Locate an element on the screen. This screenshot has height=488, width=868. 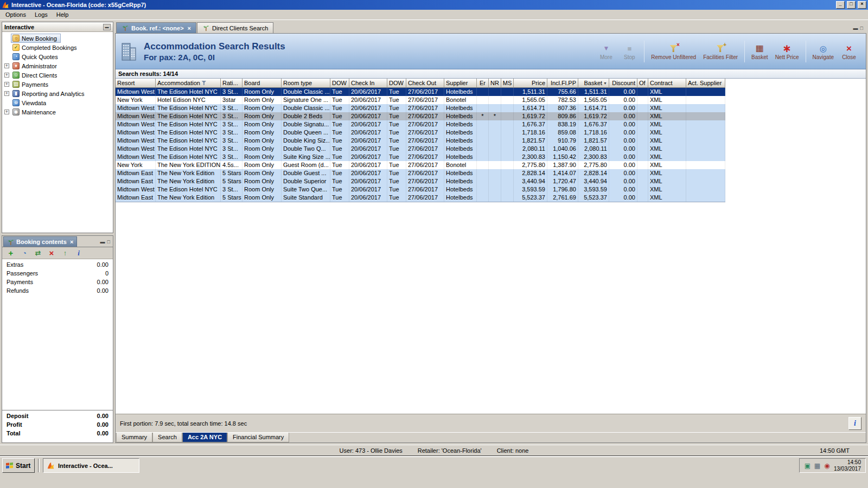
minimize-button: _ is located at coordinates (840, 5).